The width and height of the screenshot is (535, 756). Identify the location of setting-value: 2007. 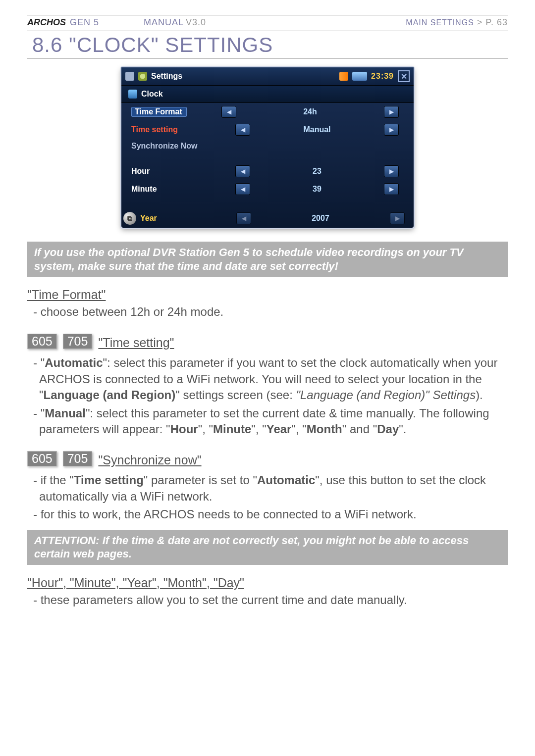
(321, 218).